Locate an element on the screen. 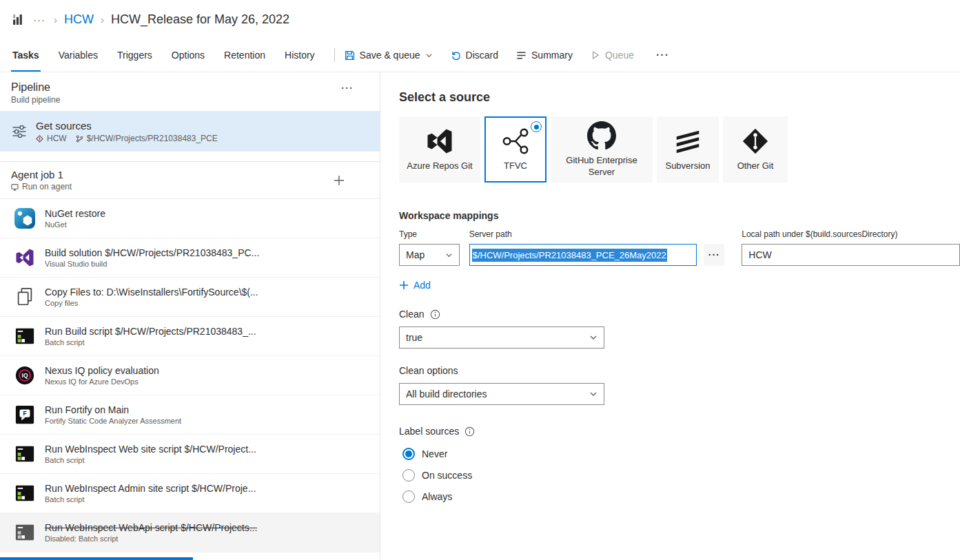 This screenshot has height=560, width=960. agent-job-subtitle: Run on agent is located at coordinates (170, 187).